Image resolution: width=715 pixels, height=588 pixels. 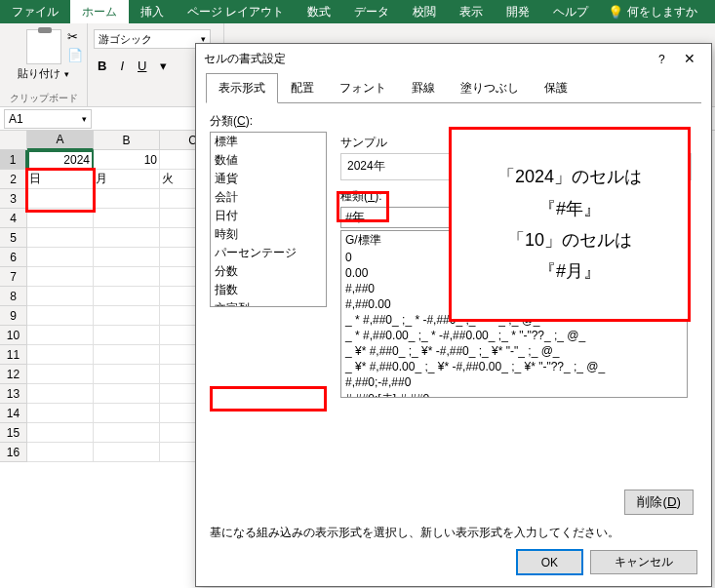 I want to click on format-item: #,##0;[赤]-#,##0, so click(x=514, y=394).